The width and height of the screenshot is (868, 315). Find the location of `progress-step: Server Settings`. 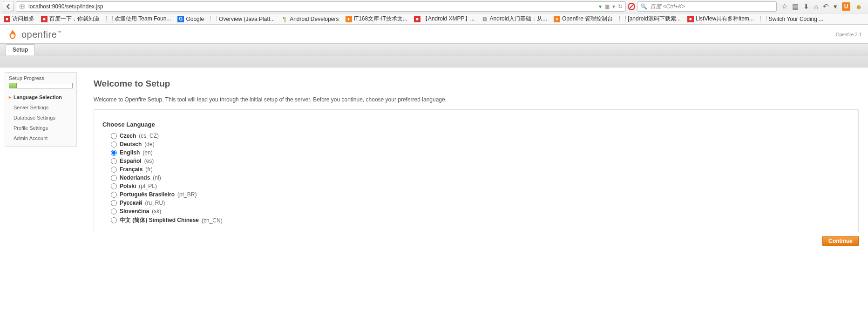

progress-step: Server Settings is located at coordinates (41, 107).